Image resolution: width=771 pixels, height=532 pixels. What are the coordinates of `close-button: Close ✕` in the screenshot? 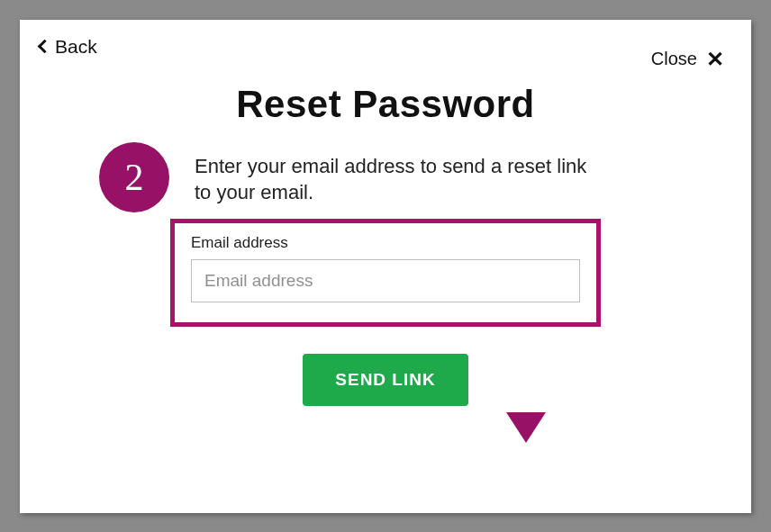 It's located at (688, 59).